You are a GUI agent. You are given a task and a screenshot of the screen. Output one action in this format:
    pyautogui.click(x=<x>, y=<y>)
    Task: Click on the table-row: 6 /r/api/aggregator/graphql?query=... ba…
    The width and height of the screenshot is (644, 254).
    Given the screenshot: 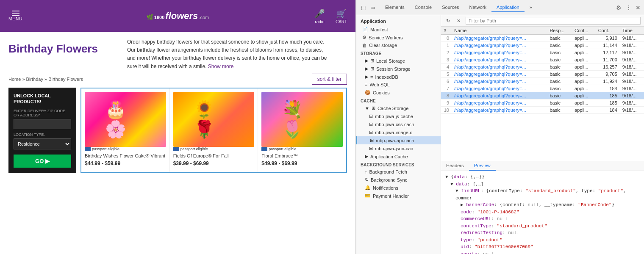 What is the action you would take?
    pyautogui.click(x=542, y=81)
    